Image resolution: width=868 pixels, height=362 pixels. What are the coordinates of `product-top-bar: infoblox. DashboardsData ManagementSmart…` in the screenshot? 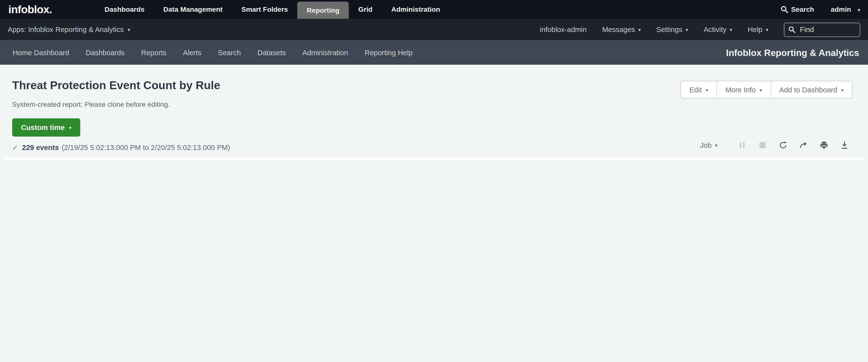 It's located at (434, 9).